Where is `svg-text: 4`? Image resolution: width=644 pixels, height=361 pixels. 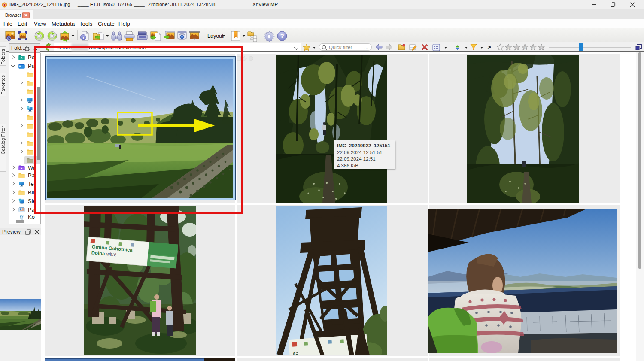 svg-text: 4 is located at coordinates (533, 48).